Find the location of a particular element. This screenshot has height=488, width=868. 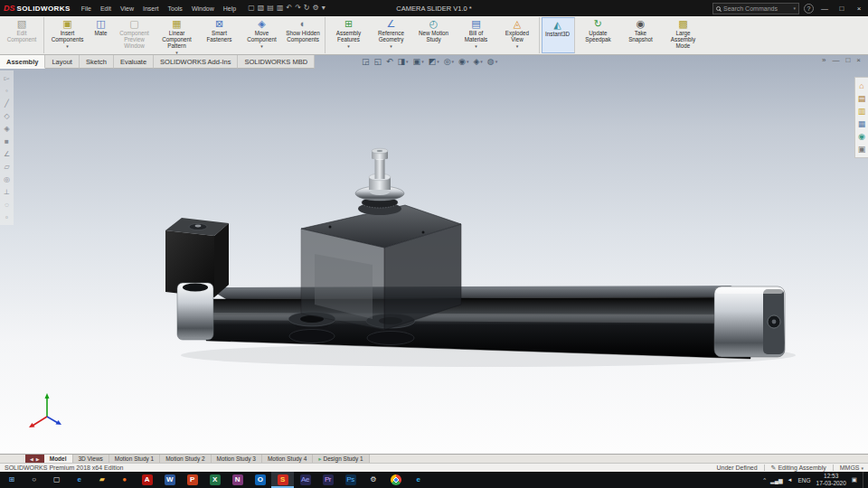

filter-sketches-icon: ◌ is located at coordinates (7, 204).